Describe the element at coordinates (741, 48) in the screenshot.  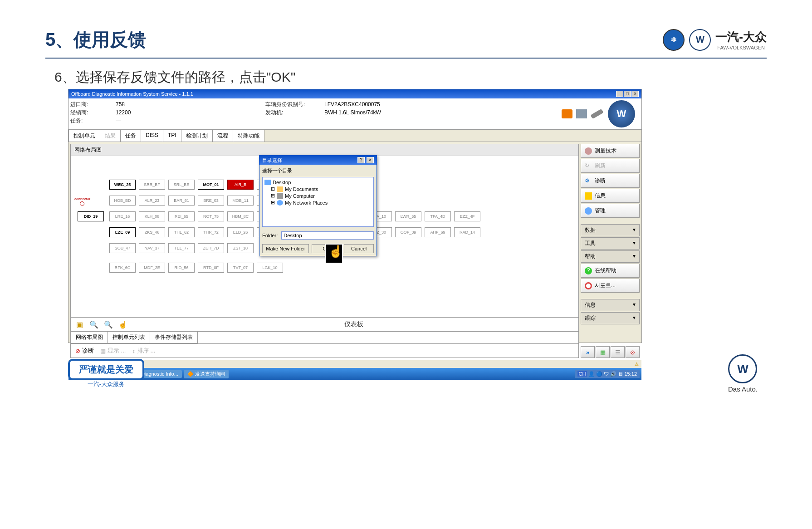
I see `brand-en: FAW-VOLKSWAGEN` at that location.